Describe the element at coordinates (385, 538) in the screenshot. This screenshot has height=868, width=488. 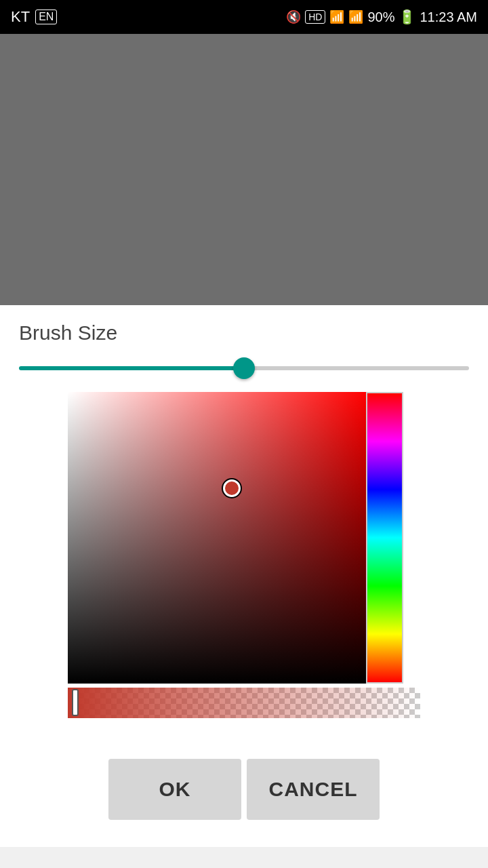
I see `hue-strip` at that location.